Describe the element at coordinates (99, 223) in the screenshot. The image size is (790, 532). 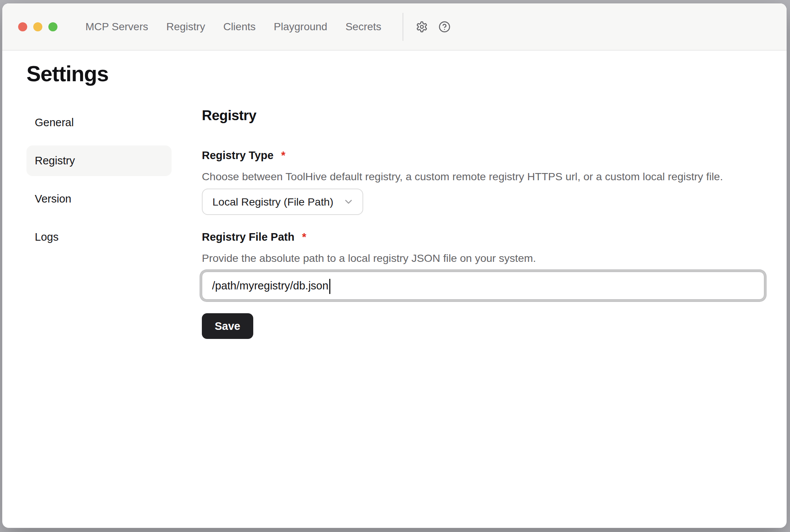
I see `settings-sidebar: General Registry Version Logs` at that location.